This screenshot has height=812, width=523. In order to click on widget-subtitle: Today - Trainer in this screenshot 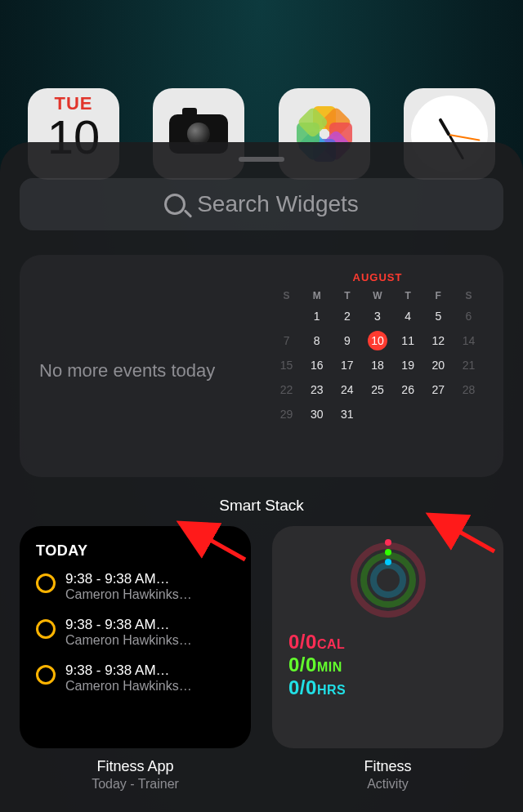, I will do `click(136, 784)`.